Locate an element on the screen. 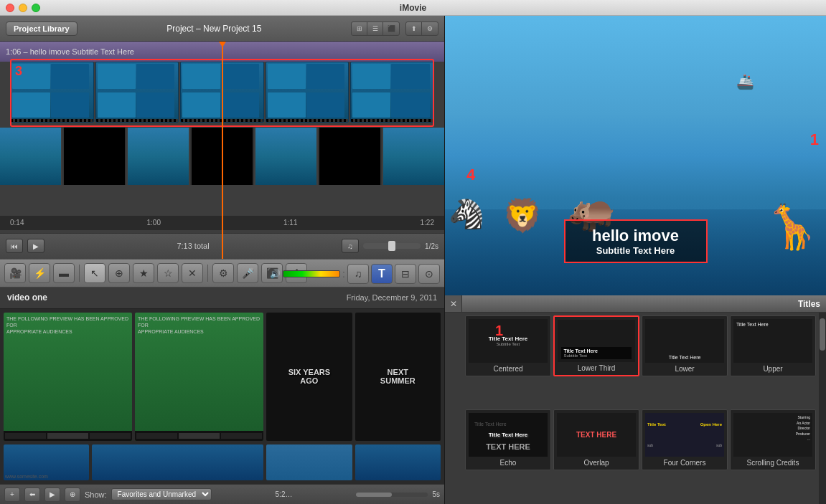 This screenshot has width=826, height=504. lightning-button: ⚡ is located at coordinates (39, 273).